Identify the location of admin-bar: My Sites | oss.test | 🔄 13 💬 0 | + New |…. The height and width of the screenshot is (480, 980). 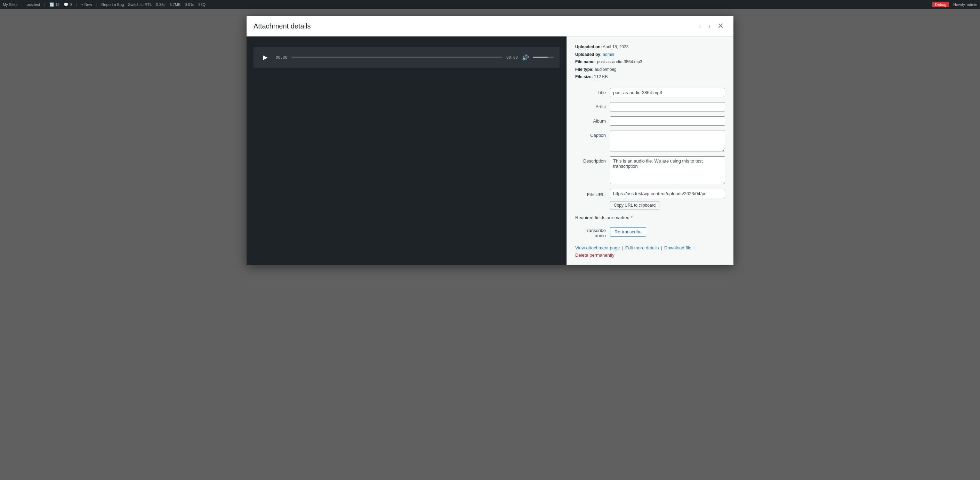
(490, 5).